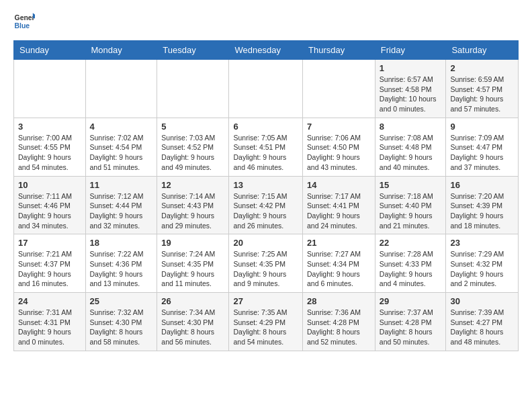 The height and width of the screenshot is (411, 532). I want to click on calendar-cell: 23Sunrise: 7:29 AM Sunset: 4:32 PM Dayli…, so click(482, 263).